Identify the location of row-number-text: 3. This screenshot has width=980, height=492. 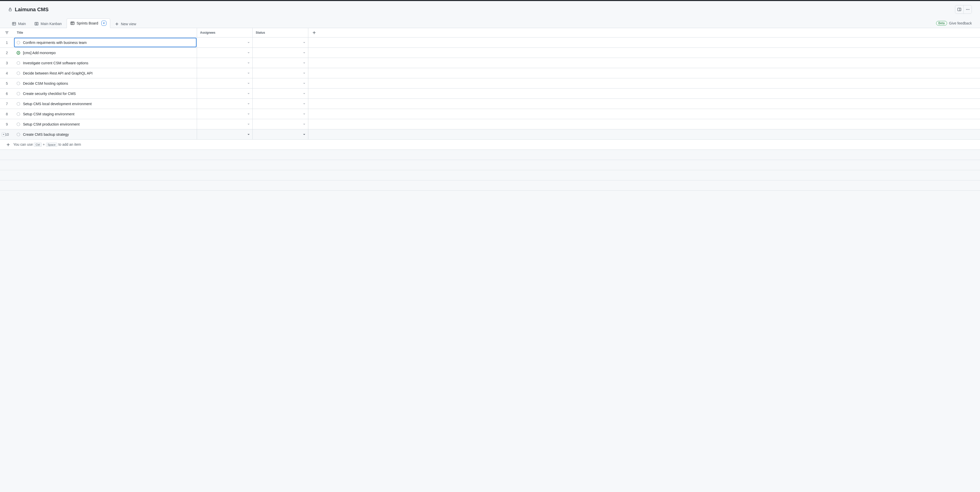
(7, 63).